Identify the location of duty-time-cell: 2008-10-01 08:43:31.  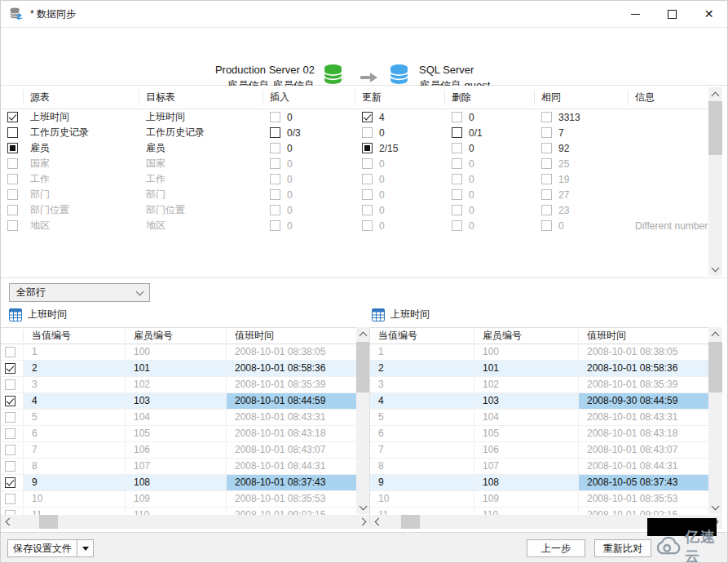
(292, 418).